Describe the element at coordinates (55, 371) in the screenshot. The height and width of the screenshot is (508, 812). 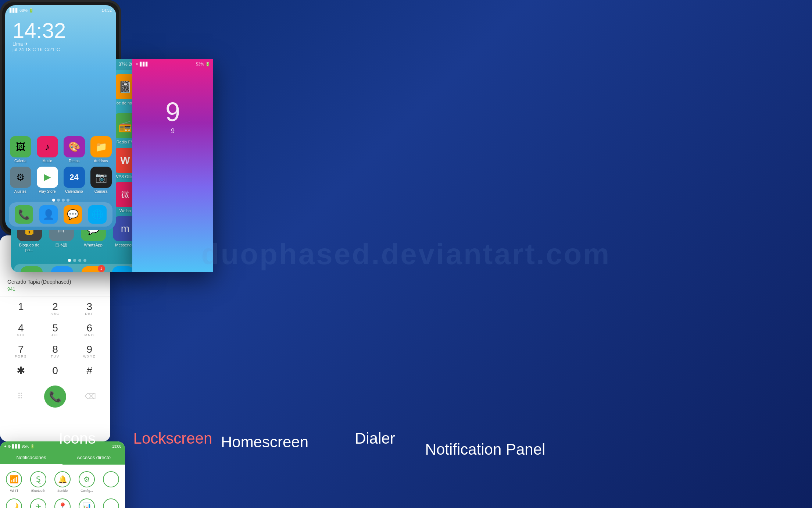
I see `dial-key-0: 0` at that location.